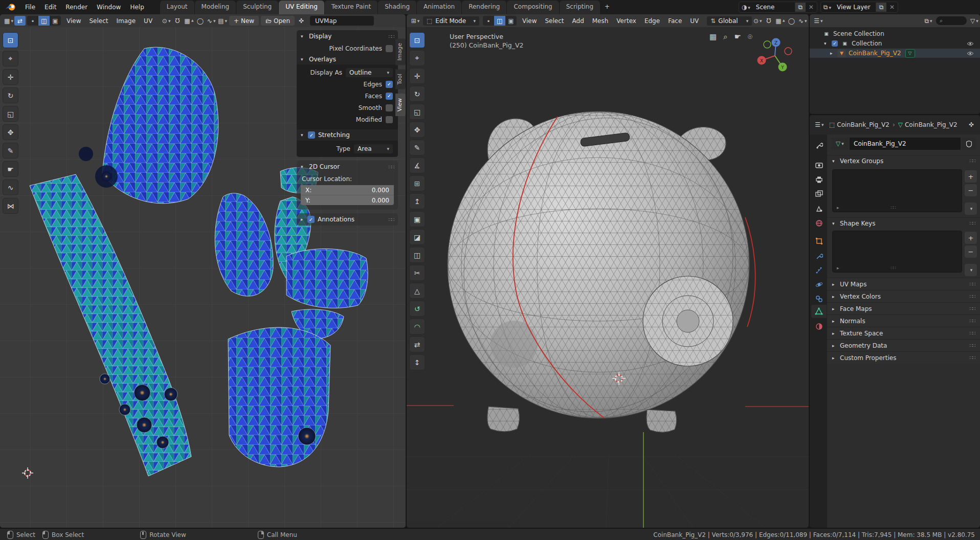 The image size is (980, 540). What do you see at coordinates (969, 144) in the screenshot?
I see `fake-user-shield-icon` at bounding box center [969, 144].